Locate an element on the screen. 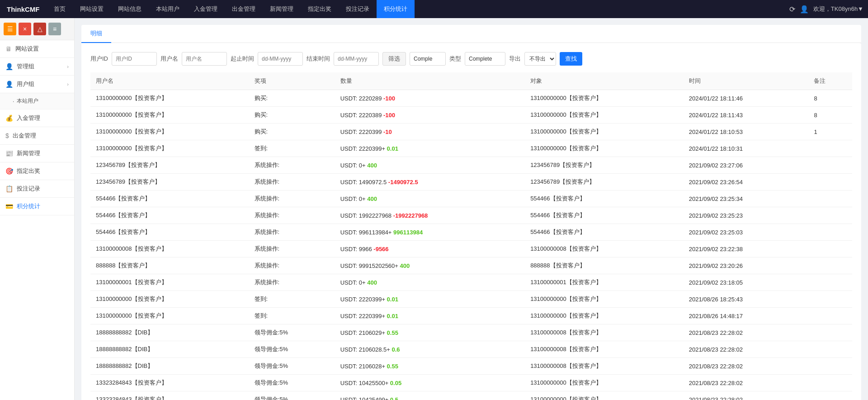 The image size is (868, 400). table-row: 13100000001【投资客户】 系统操作: USDT: 0+ 400 131… is located at coordinates (471, 282).